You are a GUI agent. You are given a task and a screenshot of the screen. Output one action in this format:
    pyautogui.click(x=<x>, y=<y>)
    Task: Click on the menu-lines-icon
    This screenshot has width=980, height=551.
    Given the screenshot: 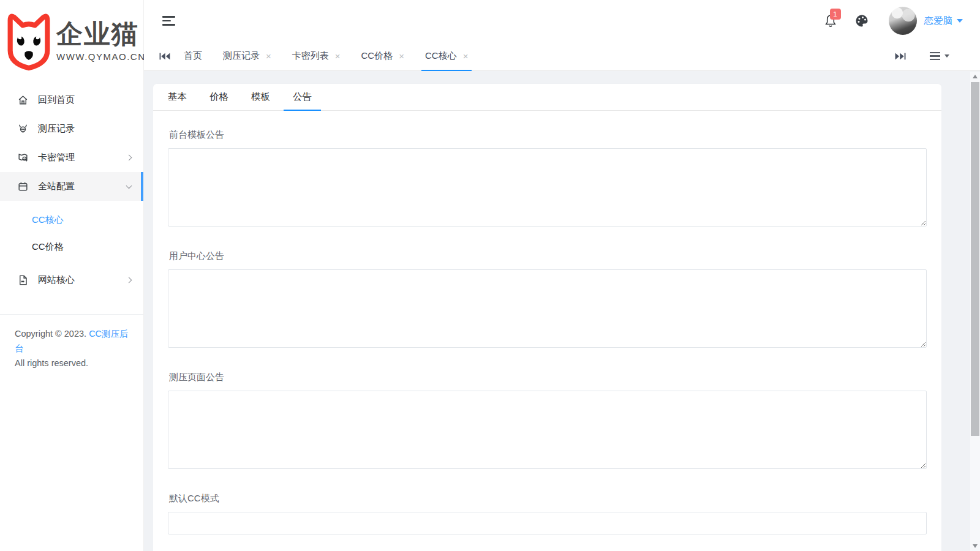 What is the action you would take?
    pyautogui.click(x=935, y=56)
    